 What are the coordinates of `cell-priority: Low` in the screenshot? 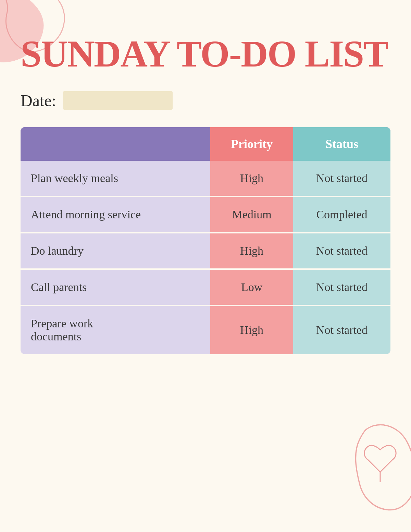 It's located at (252, 287).